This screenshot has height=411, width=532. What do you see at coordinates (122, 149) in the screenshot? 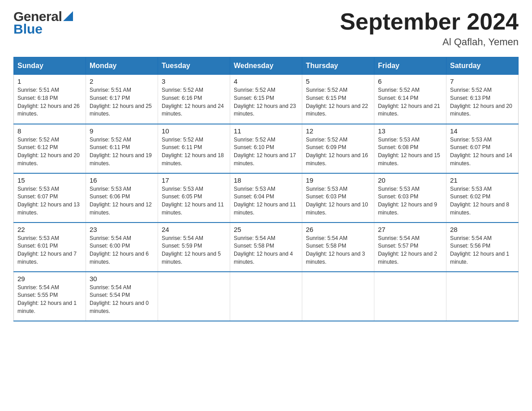
I see `table-row: 9 Sunrise: 5:52 AMSunset: 6:11 PMDayligh…` at bounding box center [122, 149].